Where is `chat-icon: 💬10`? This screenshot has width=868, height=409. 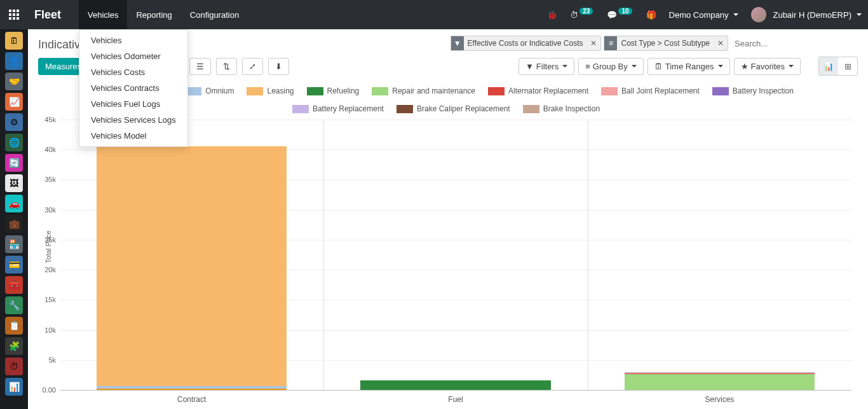
chat-icon: 💬10 is located at coordinates (620, 15).